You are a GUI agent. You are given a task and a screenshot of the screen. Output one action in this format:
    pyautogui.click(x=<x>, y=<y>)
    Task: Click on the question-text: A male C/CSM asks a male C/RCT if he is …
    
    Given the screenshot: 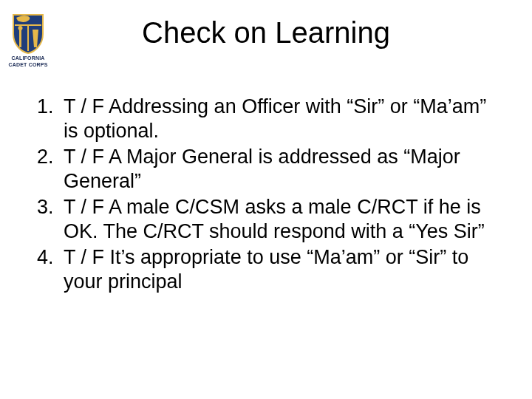 What is the action you would take?
    pyautogui.click(x=274, y=219)
    